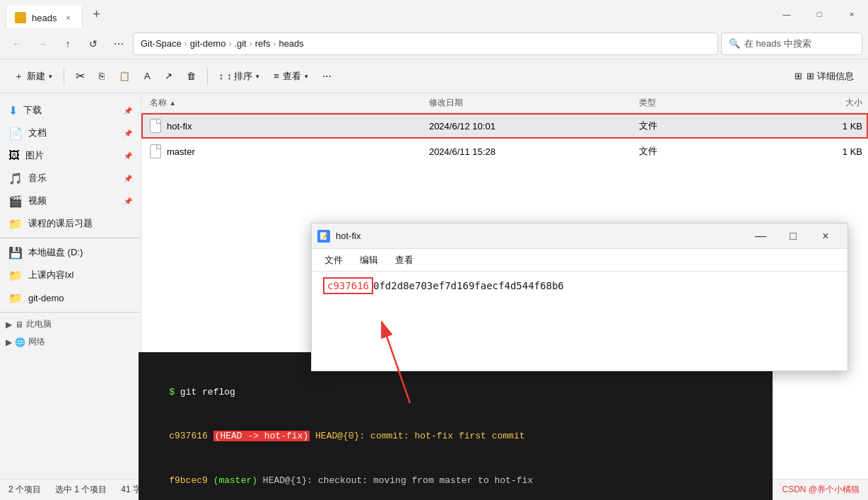 Image resolution: width=868 pixels, height=500 pixels. What do you see at coordinates (852, 14) in the screenshot?
I see `close-btn: ×` at bounding box center [852, 14].